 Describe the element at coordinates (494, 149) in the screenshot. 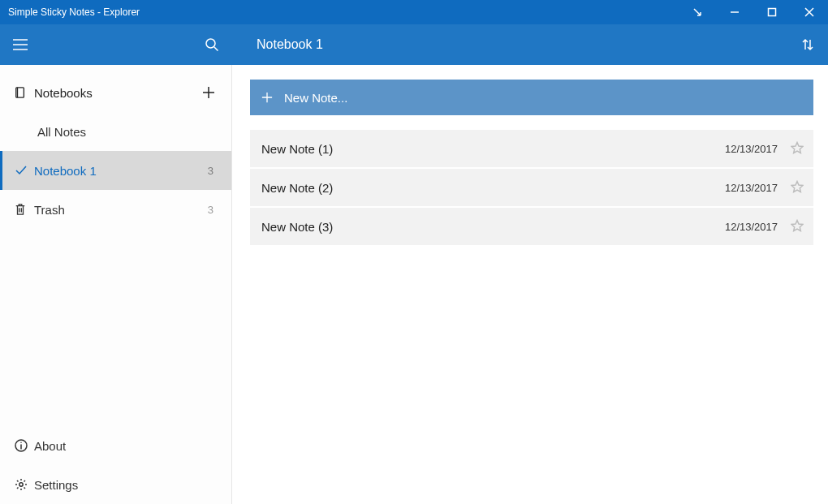

I see `note-title: New Note (1)` at that location.